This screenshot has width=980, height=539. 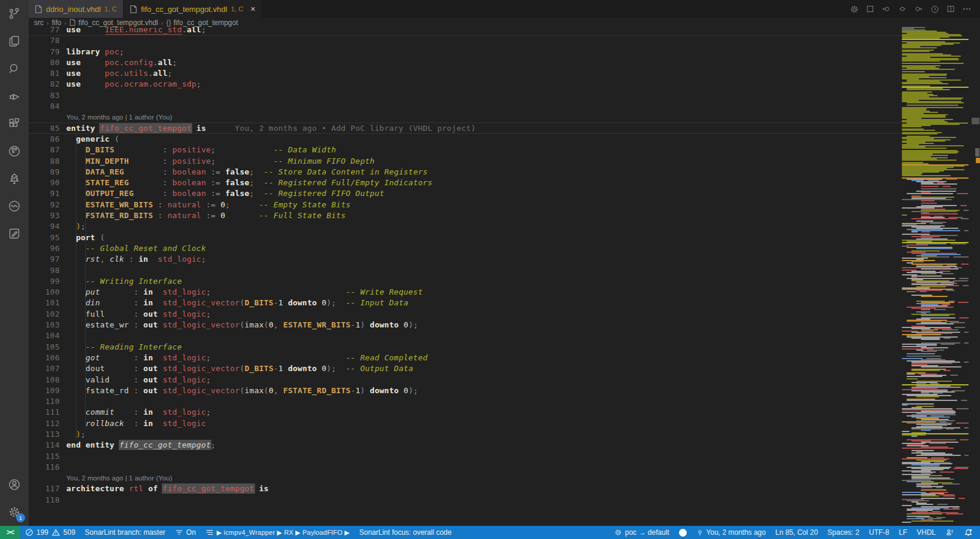 I want to click on accounts-icon, so click(x=14, y=485).